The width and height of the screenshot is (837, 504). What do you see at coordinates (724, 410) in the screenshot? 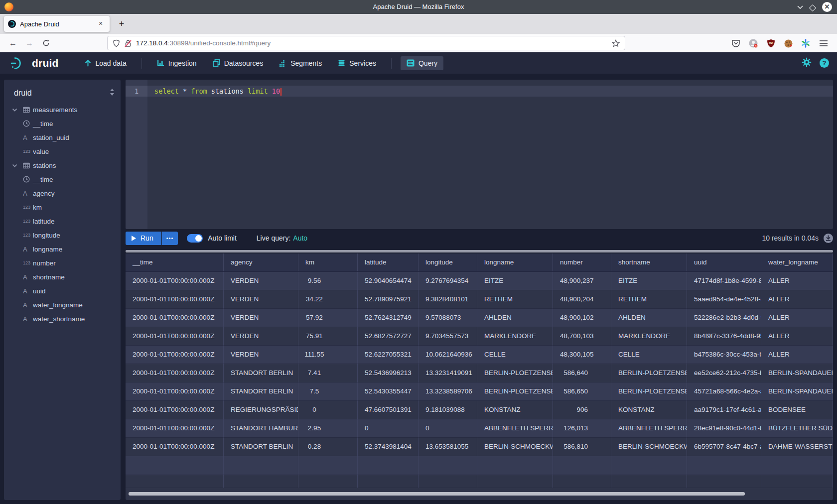
I see `cell-uuid: aa9179c1-17ef-4c61-a48` at bounding box center [724, 410].